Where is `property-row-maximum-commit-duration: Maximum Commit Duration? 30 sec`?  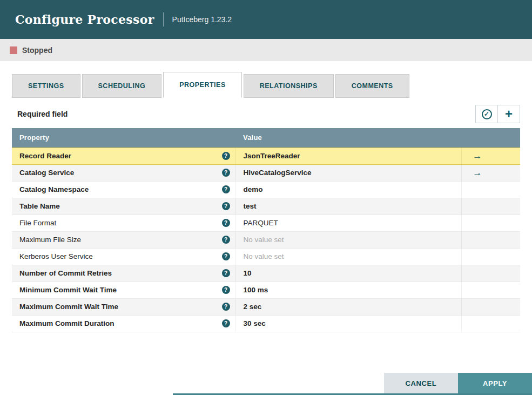
property-row-maximum-commit-duration: Maximum Commit Duration? 30 sec is located at coordinates (266, 323).